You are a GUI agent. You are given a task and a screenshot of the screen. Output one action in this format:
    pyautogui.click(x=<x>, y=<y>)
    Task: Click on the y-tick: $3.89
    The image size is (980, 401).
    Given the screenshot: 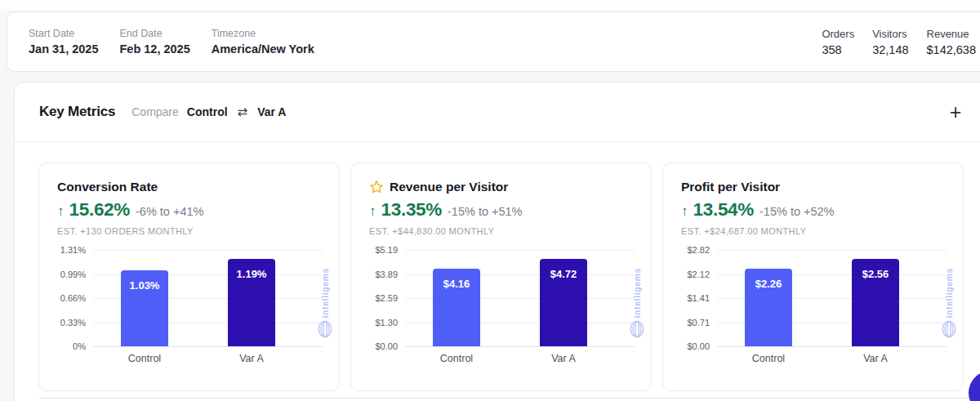 What is the action you would take?
    pyautogui.click(x=386, y=274)
    